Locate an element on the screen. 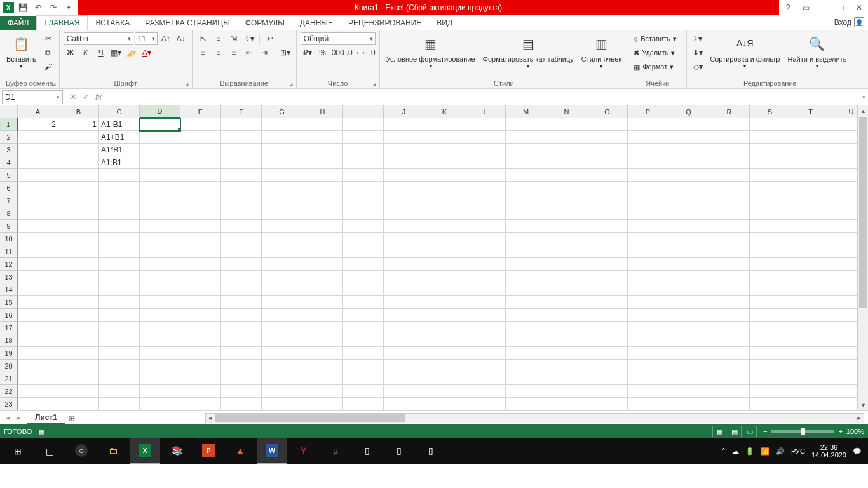  help-icon: ? is located at coordinates (788, 8).